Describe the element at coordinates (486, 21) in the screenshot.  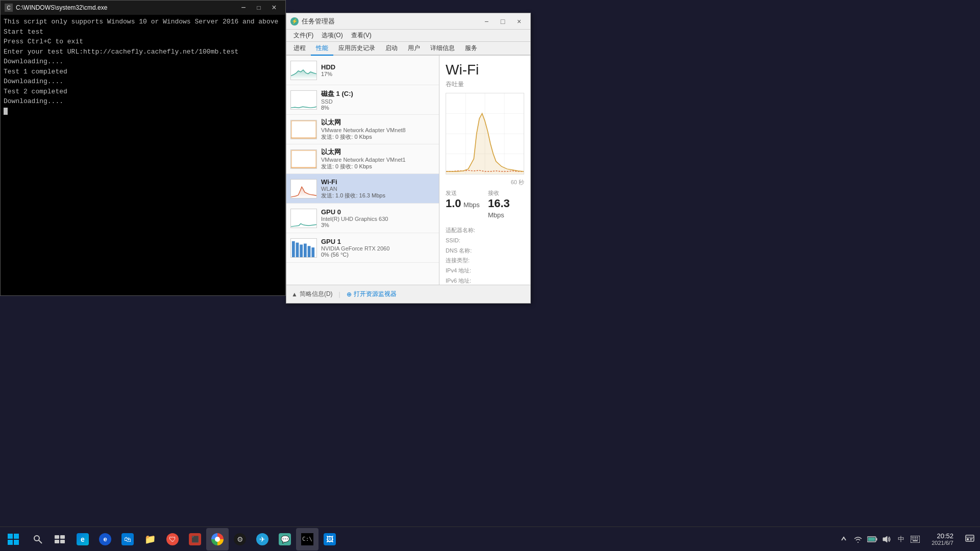
I see `tm-minimize-button: −` at that location.